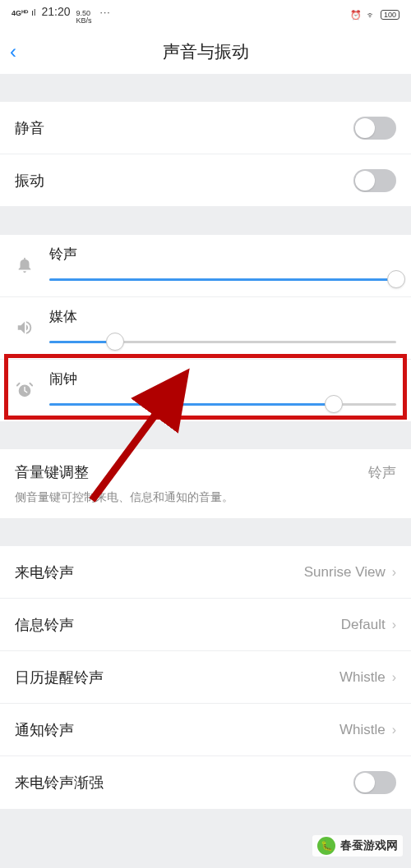 The width and height of the screenshot is (411, 868). Describe the element at coordinates (206, 783) in the screenshot. I see `ringtone-fadein-row: 来电铃声渐强` at that location.